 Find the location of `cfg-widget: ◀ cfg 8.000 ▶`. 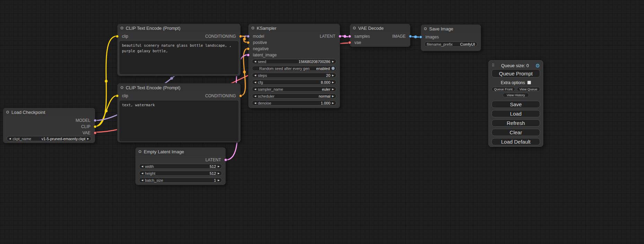

cfg-widget: ◀ cfg 8.000 ▶ is located at coordinates (294, 82).